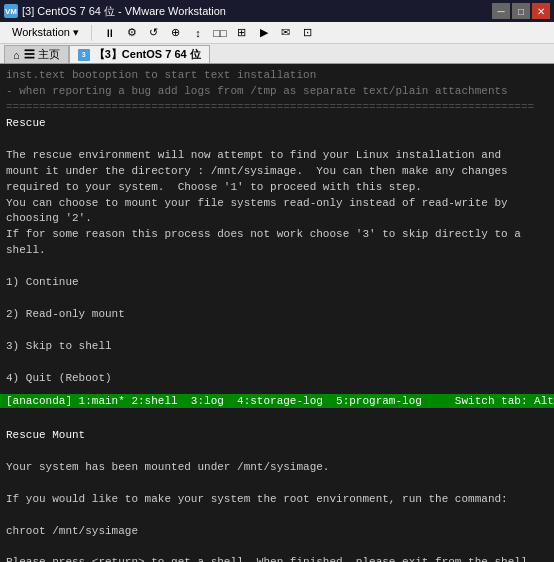 This screenshot has height=562, width=554. Describe the element at coordinates (84, 55) in the screenshot. I see `vm-tab-icon: 3` at that location.